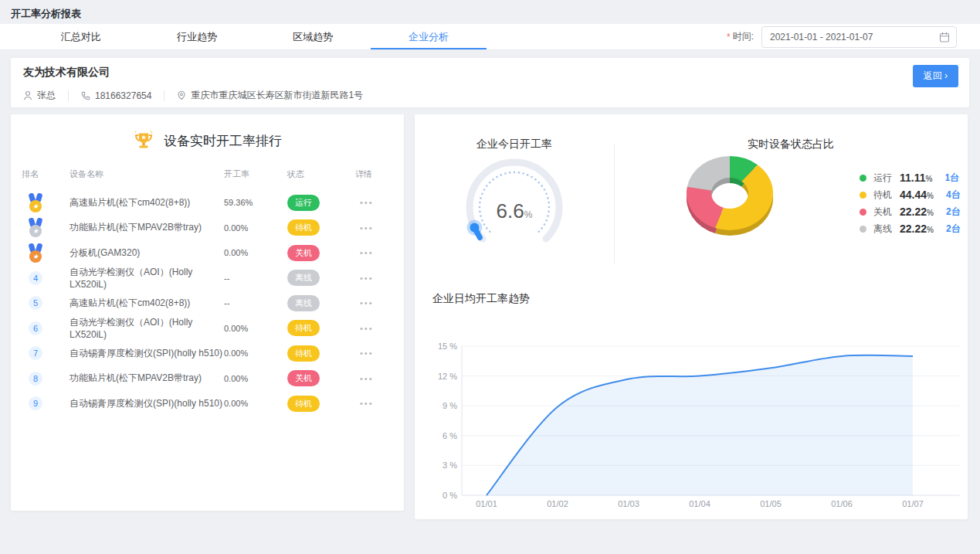 The height and width of the screenshot is (554, 980). Describe the element at coordinates (207, 354) in the screenshot. I see `table-row: 7 自动锡膏厚度检测仪(SPI)(holly h510) 0.00% 待机 ••…` at that location.